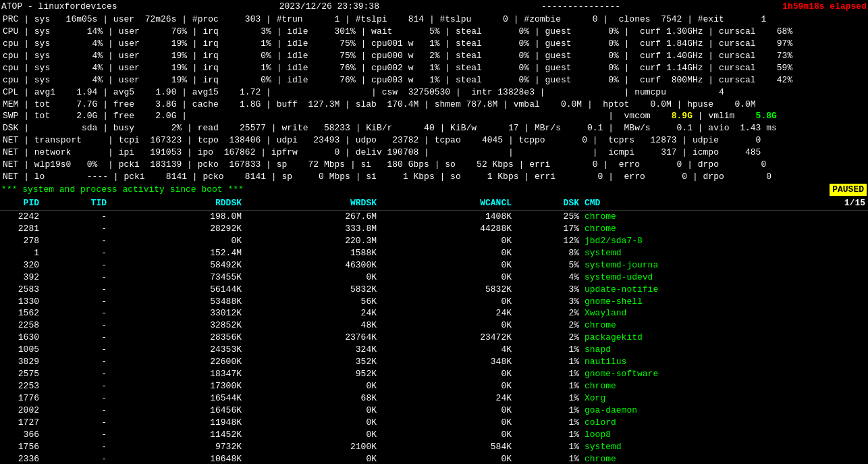 Image resolution: width=868 pixels, height=464 pixels. What do you see at coordinates (548, 253) in the screenshot?
I see `col-dsk: 8%` at bounding box center [548, 253].